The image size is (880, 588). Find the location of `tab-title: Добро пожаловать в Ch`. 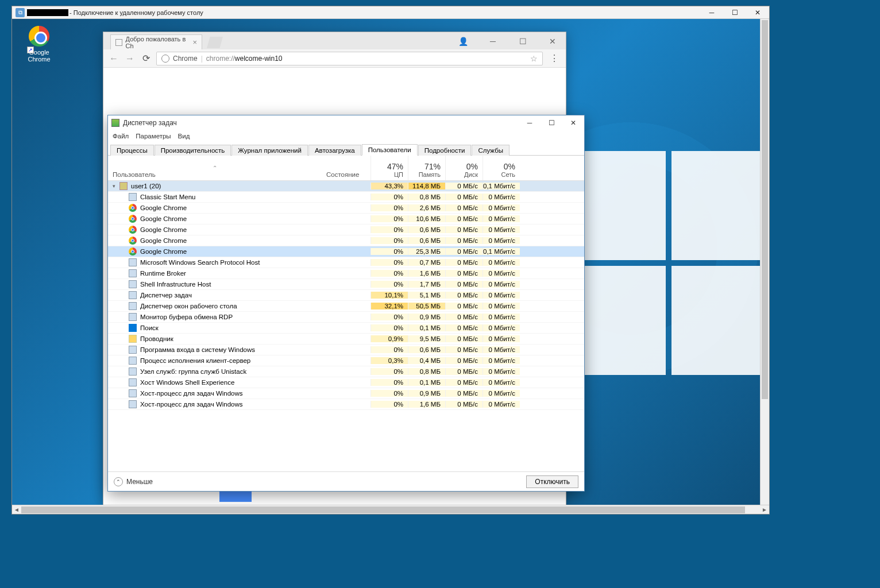

tab-title: Добро пожаловать в Ch is located at coordinates (160, 42).